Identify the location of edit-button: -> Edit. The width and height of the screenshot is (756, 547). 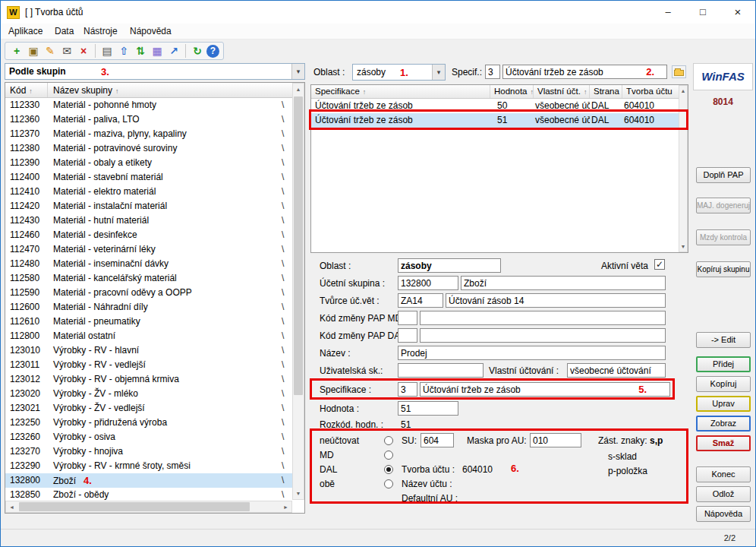
(723, 340).